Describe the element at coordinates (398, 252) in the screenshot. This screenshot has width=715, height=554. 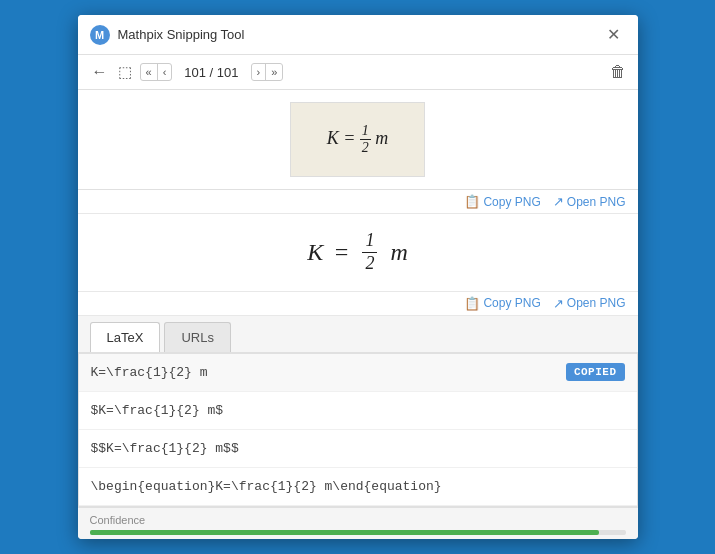
I see `formula-m: m` at that location.